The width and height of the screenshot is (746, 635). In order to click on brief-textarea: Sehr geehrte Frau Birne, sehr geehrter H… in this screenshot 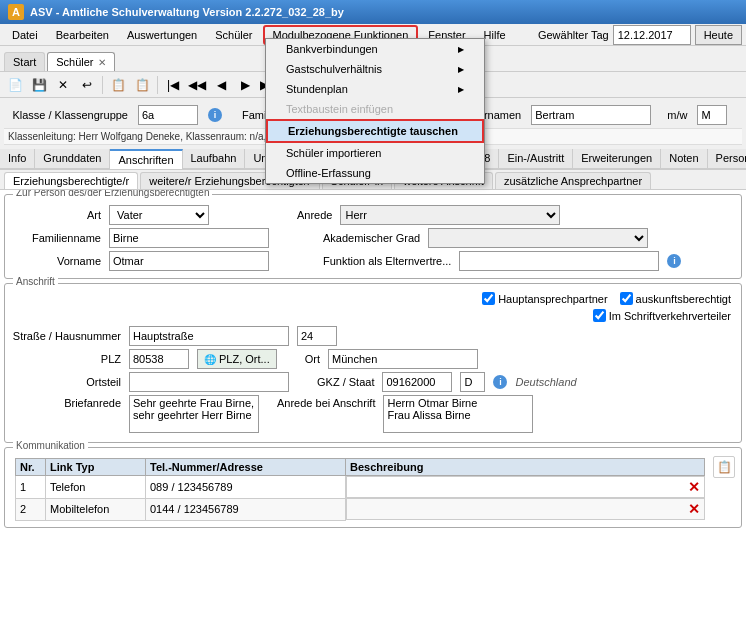, I will do `click(194, 414)`.